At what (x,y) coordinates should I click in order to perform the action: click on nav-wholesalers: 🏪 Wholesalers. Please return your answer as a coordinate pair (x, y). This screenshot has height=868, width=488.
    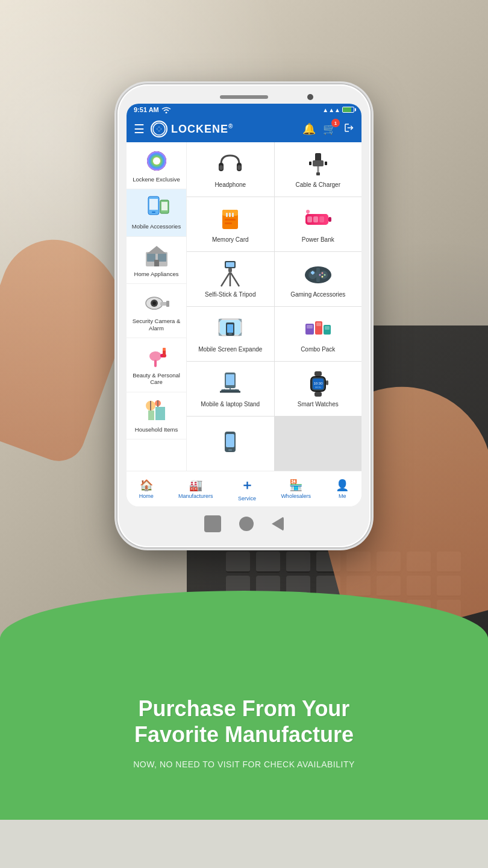
    Looking at the image, I should click on (296, 489).